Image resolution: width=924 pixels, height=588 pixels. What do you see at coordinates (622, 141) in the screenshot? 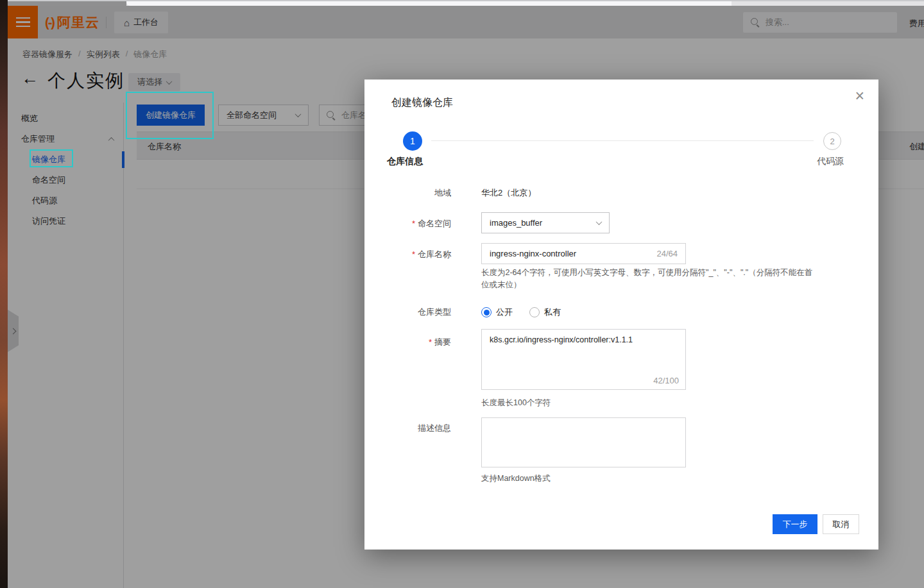
I see `step-connector-line` at bounding box center [622, 141].